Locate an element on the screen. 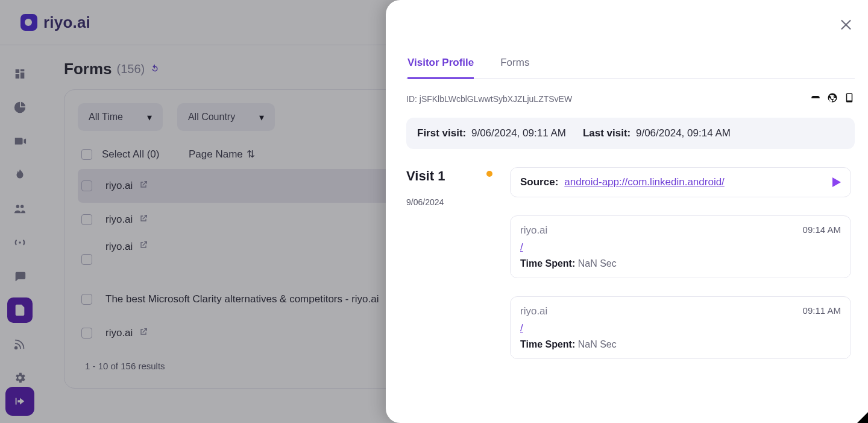 This screenshot has height=423, width=868. visit-source-label: Source: is located at coordinates (539, 182).